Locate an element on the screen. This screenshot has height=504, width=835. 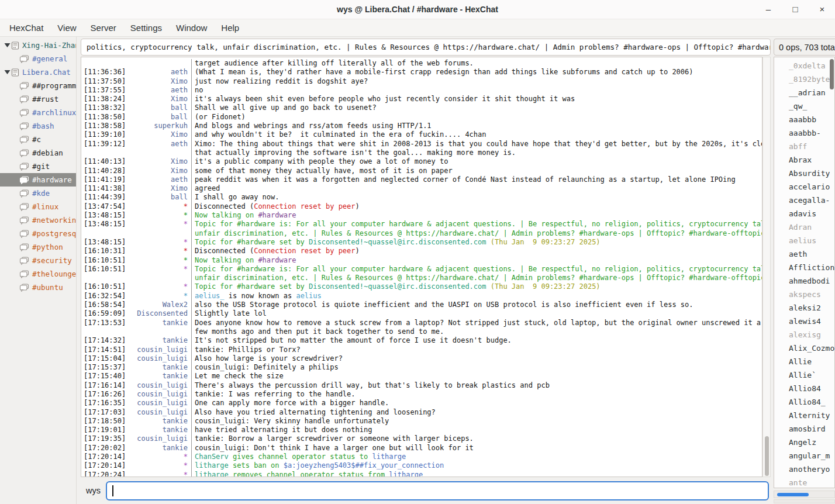
user-list-item: aaabbb is located at coordinates (812, 119).